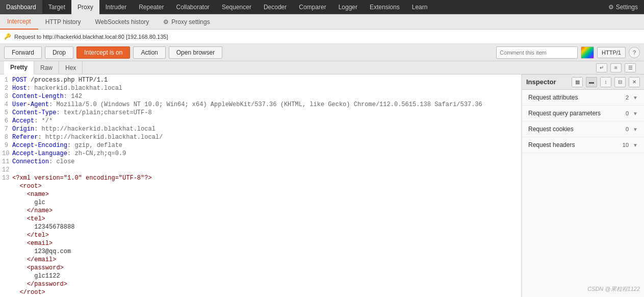 The width and height of the screenshot is (644, 297). What do you see at coordinates (103, 53) in the screenshot?
I see `intercept-button: Intercept is on` at bounding box center [103, 53].